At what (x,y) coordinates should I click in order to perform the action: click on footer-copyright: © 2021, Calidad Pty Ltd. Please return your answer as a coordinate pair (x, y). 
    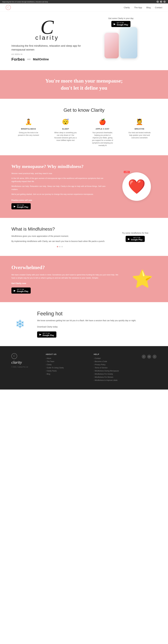
    Looking at the image, I should click on (24, 367).